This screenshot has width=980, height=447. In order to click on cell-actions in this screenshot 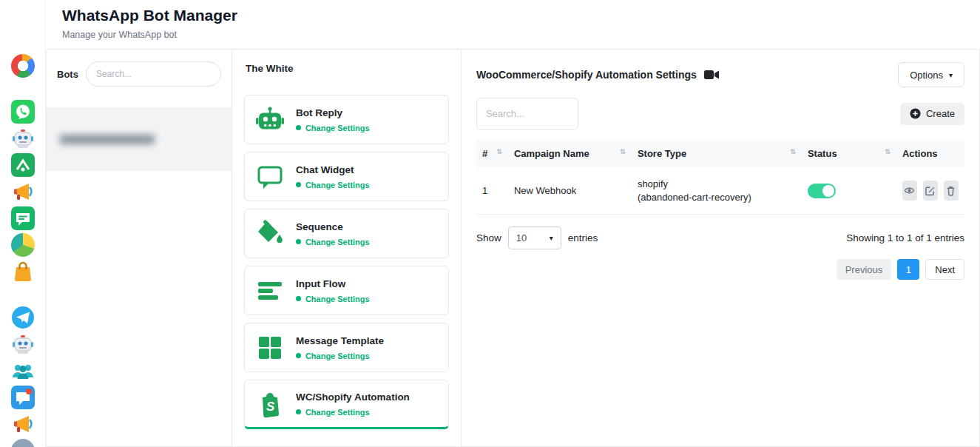, I will do `click(930, 191)`.